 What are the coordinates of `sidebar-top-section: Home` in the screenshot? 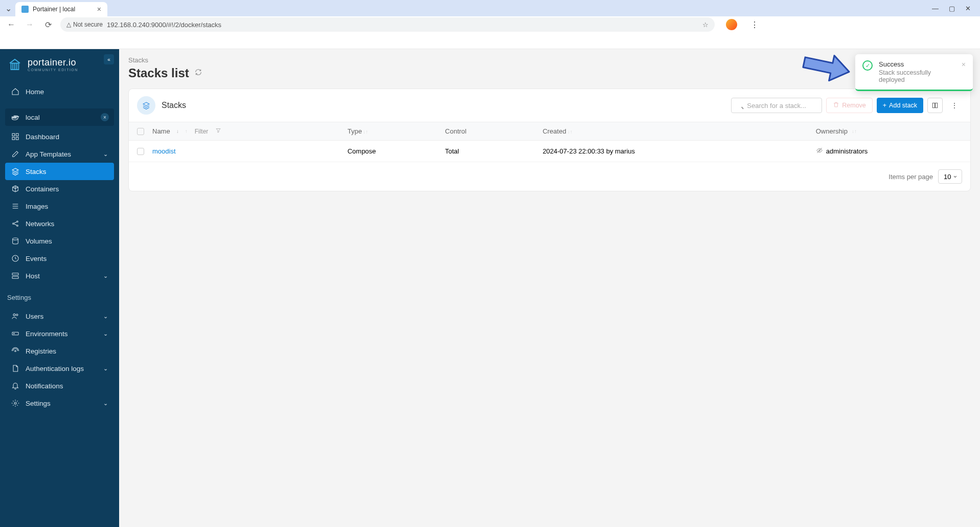 It's located at (59, 92).